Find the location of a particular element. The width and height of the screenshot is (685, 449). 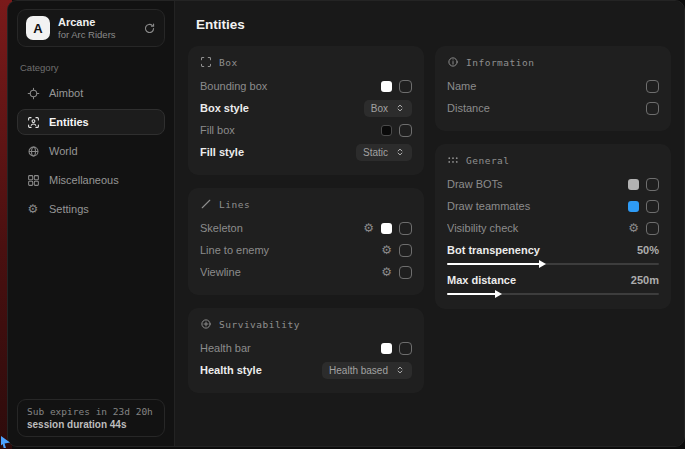

globe-icon is located at coordinates (33, 152).